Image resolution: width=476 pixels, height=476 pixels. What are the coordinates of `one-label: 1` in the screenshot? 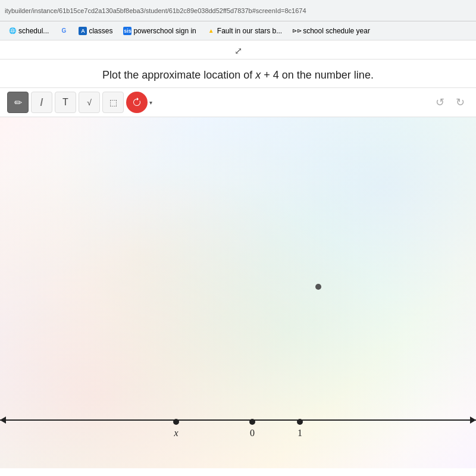 It's located at (300, 433).